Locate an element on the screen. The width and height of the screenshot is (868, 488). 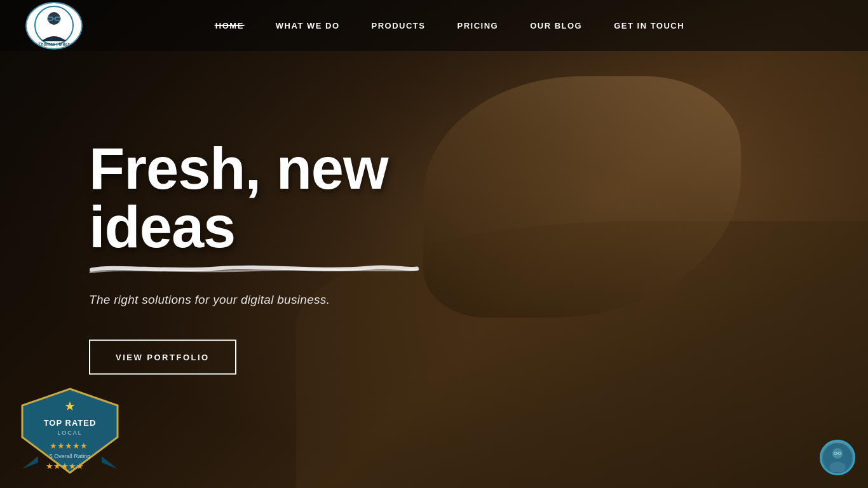
svg-text: 5 Overall Rating is located at coordinates (70, 456).